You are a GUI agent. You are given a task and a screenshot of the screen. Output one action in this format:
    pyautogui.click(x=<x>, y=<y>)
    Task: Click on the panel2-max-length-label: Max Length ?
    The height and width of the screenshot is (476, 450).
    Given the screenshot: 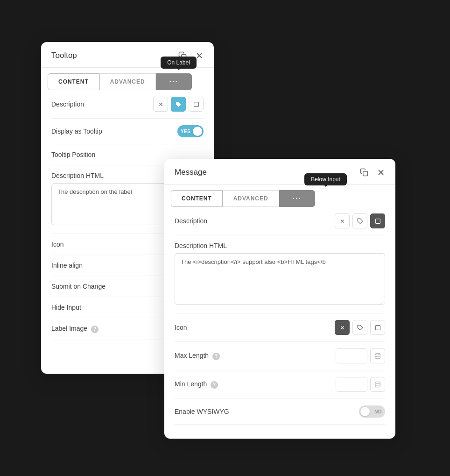 What is the action you would take?
    pyautogui.click(x=197, y=356)
    